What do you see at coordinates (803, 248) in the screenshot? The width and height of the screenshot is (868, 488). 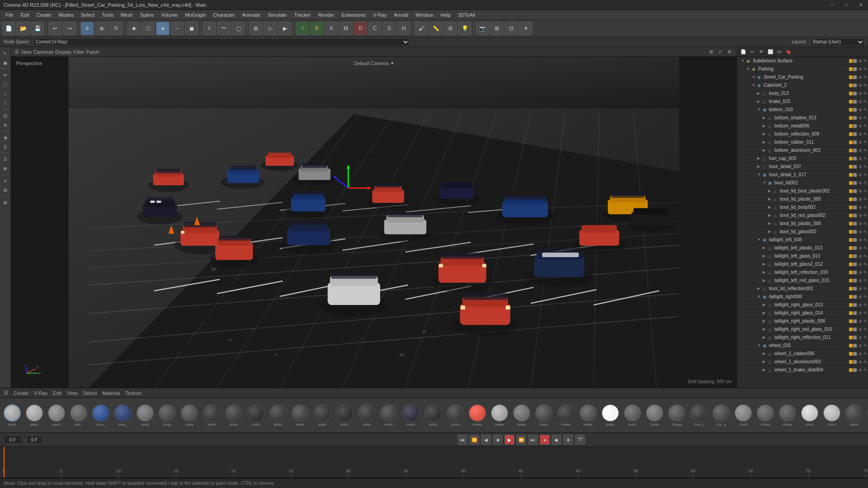 I see `tree-item: ▶△taillight_left_plastic_013⊕ ✎` at bounding box center [803, 248].